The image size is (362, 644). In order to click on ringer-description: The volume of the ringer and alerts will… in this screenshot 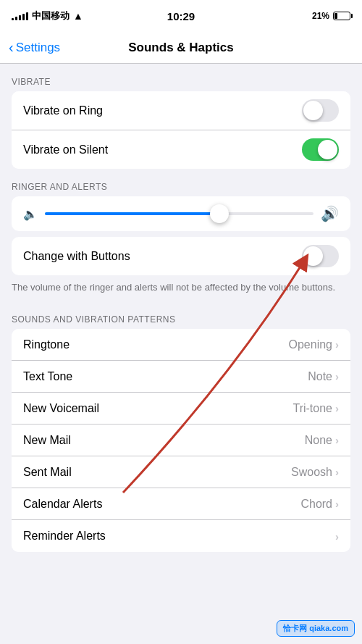, I will do `click(181, 288)`.